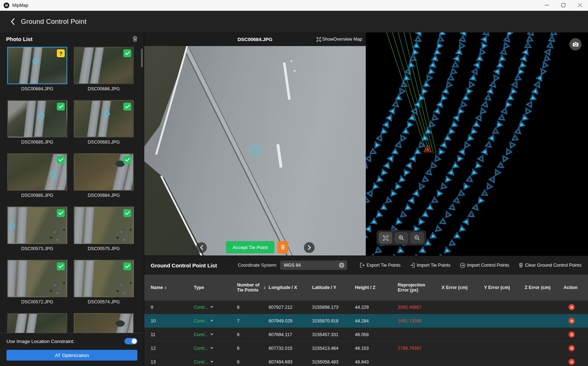 The image size is (588, 366). Describe the element at coordinates (376, 362) in the screenshot. I see `gcp-height: 48.643` at that location.